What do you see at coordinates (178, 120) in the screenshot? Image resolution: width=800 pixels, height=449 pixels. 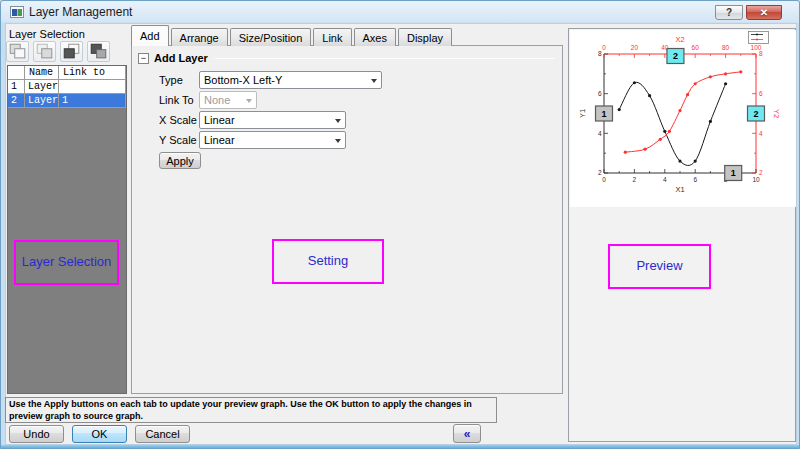 I see `x-scale-label: X Scale` at bounding box center [178, 120].